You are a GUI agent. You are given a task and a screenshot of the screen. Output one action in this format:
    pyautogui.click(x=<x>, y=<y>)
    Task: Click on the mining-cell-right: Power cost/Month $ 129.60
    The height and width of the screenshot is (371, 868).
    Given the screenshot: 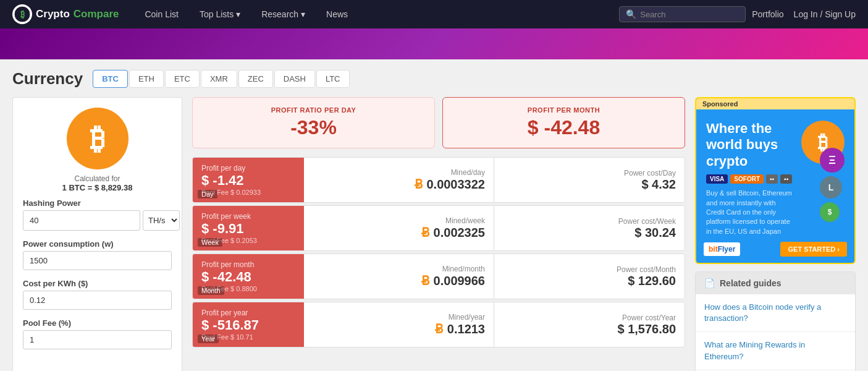 What is the action you would take?
    pyautogui.click(x=589, y=276)
    